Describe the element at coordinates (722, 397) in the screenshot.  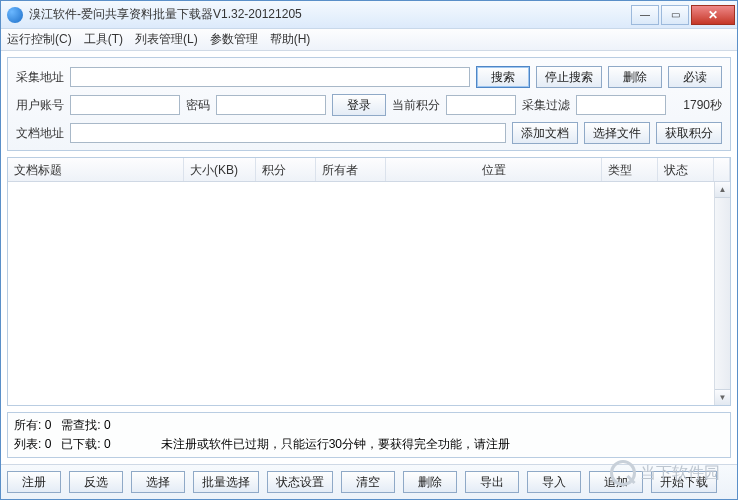
I see `scroll-down-icon: ▼` at that location.